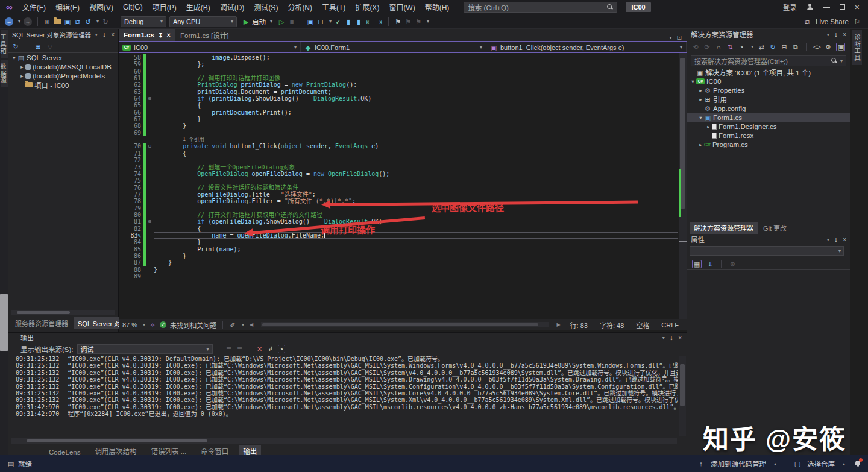 The width and height of the screenshot is (868, 472). I want to click on cleanup-dropdown-icon: ▾, so click(243, 324).